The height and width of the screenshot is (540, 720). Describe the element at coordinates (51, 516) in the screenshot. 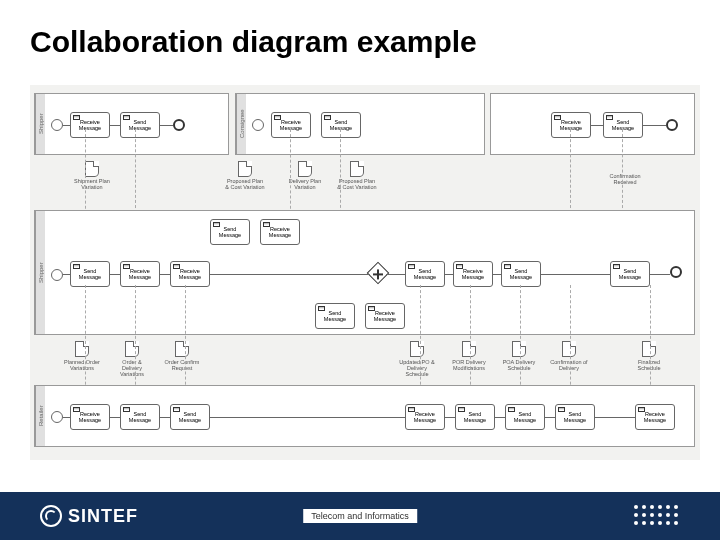

I see `logo-icon` at that location.